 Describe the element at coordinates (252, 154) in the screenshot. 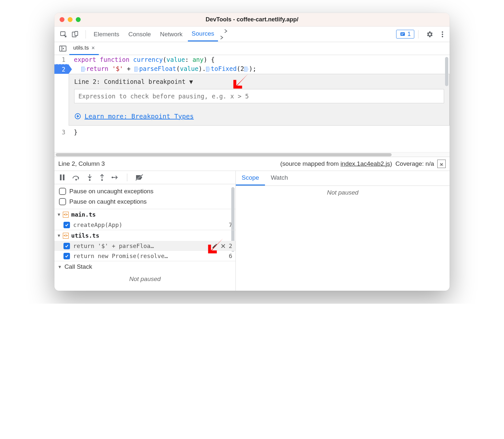

I see `horizontal-scrollbar` at that location.